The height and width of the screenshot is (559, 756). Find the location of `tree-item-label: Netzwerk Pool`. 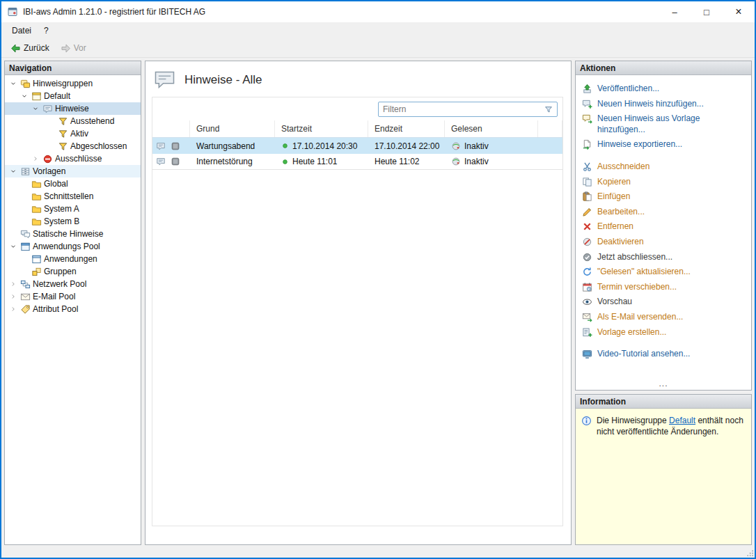

tree-item-label: Netzwerk Pool is located at coordinates (59, 284).